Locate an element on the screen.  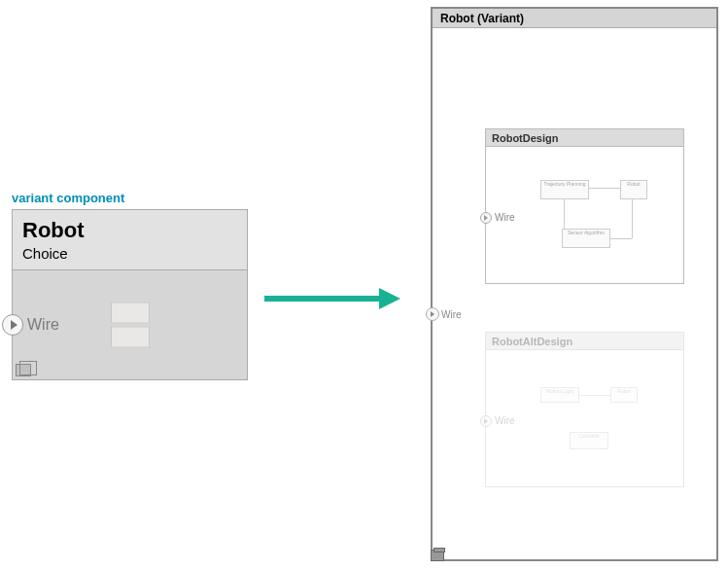
variant-name: RobotAltDesign is located at coordinates (585, 341).